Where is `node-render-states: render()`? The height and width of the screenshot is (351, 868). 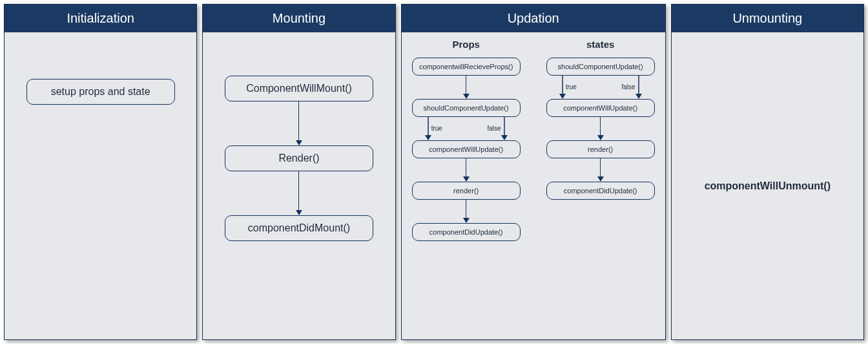
node-render-states: render() is located at coordinates (601, 149).